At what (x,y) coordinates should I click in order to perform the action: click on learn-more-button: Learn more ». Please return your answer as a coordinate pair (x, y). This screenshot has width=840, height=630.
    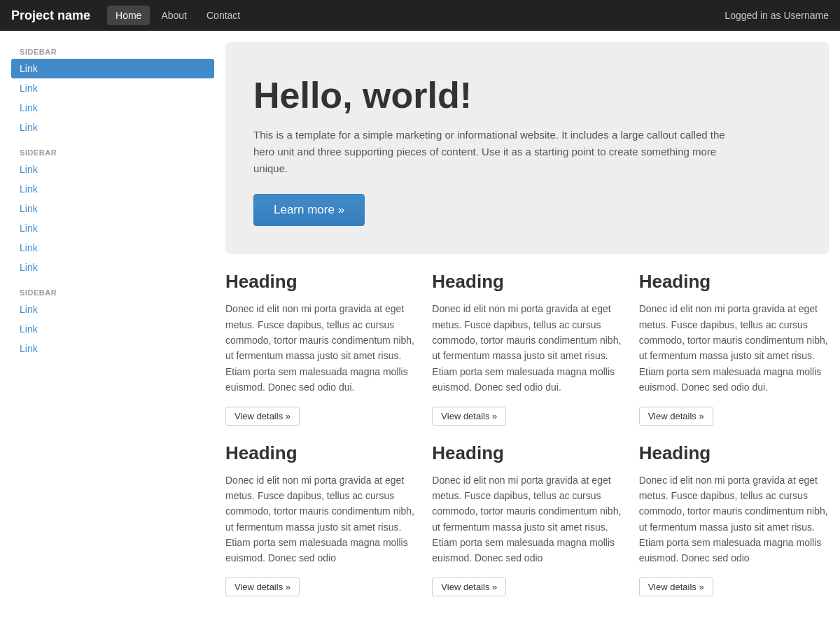
    Looking at the image, I should click on (309, 210).